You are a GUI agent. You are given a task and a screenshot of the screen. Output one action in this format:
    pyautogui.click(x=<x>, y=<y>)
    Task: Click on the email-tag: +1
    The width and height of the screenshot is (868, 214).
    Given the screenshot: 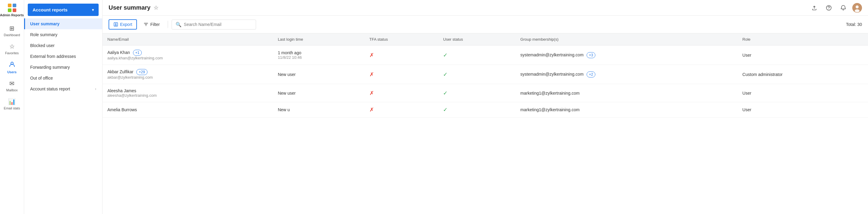 What is the action you would take?
    pyautogui.click(x=137, y=53)
    